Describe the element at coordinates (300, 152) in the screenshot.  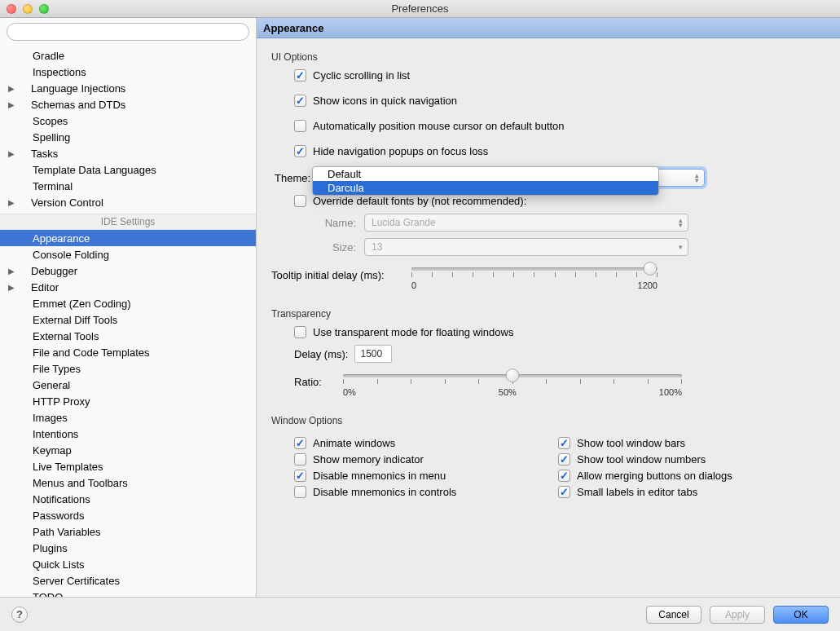
I see `checkbox-hide-popups` at that location.